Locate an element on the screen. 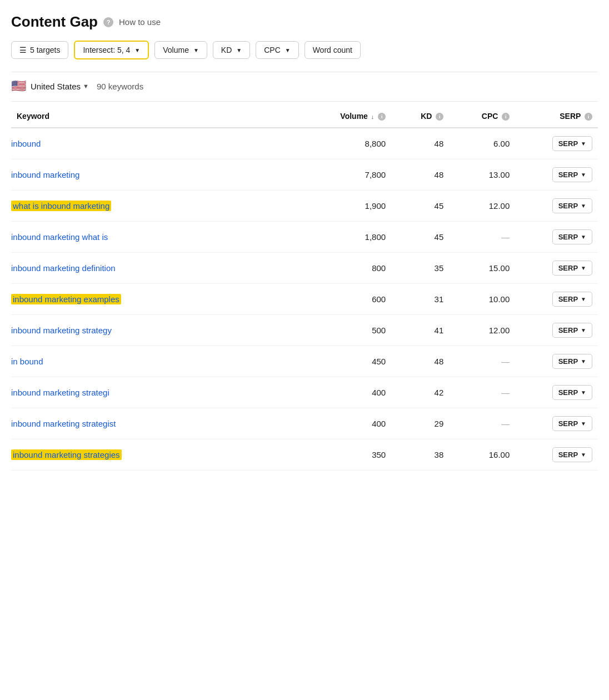 This screenshot has height=700, width=609. th-serp: SERP i is located at coordinates (557, 114).